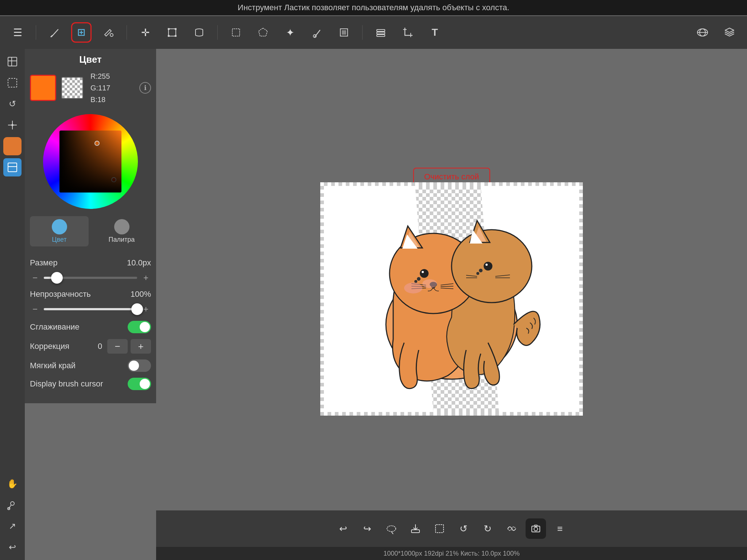 The width and height of the screenshot is (747, 560). Describe the element at coordinates (81, 32) in the screenshot. I see `eraser-tool-button` at that location.